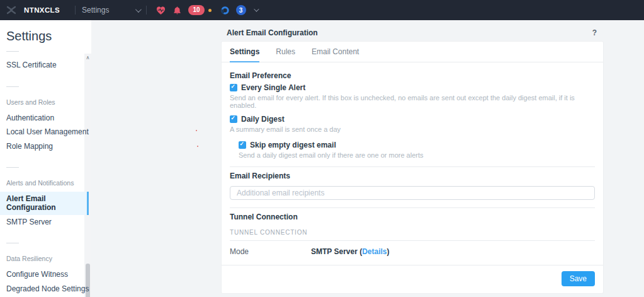 Image resolution: width=644 pixels, height=297 pixels. Describe the element at coordinates (49, 259) in the screenshot. I see `sidebar-section-data-resiliency: Data Resiliency` at that location.